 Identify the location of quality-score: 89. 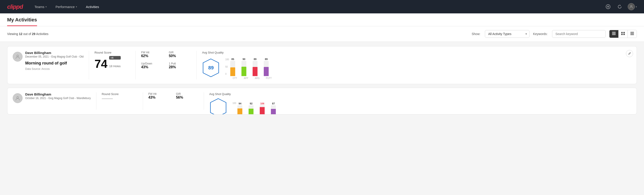
(211, 68).